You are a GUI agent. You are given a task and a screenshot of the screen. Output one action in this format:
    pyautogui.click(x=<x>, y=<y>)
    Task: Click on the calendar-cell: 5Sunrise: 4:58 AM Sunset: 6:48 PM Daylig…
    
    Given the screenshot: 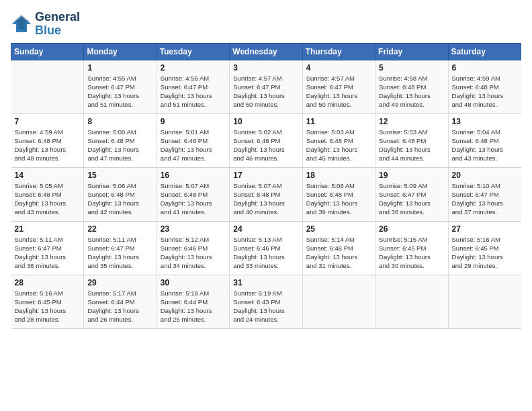 What is the action you would take?
    pyautogui.click(x=412, y=87)
    